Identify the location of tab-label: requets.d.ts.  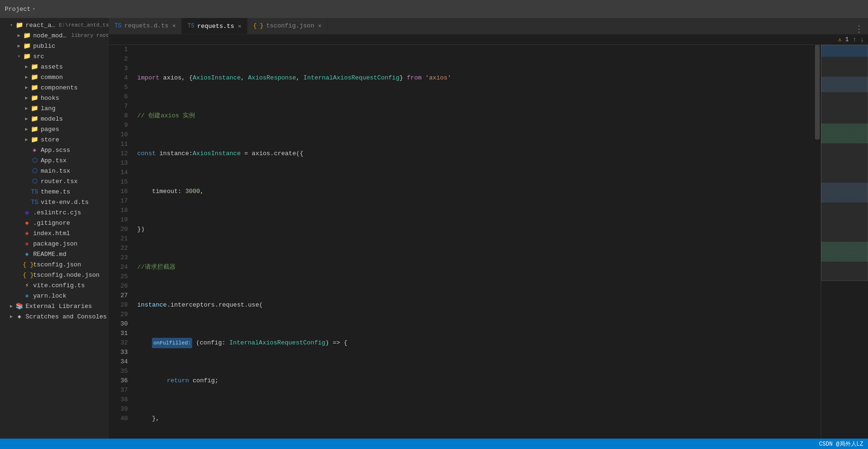
(146, 26).